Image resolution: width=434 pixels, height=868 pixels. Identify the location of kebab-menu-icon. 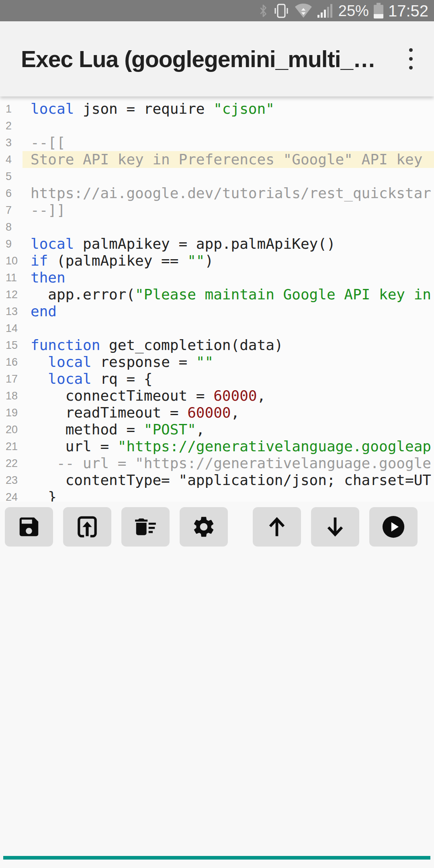
(411, 59).